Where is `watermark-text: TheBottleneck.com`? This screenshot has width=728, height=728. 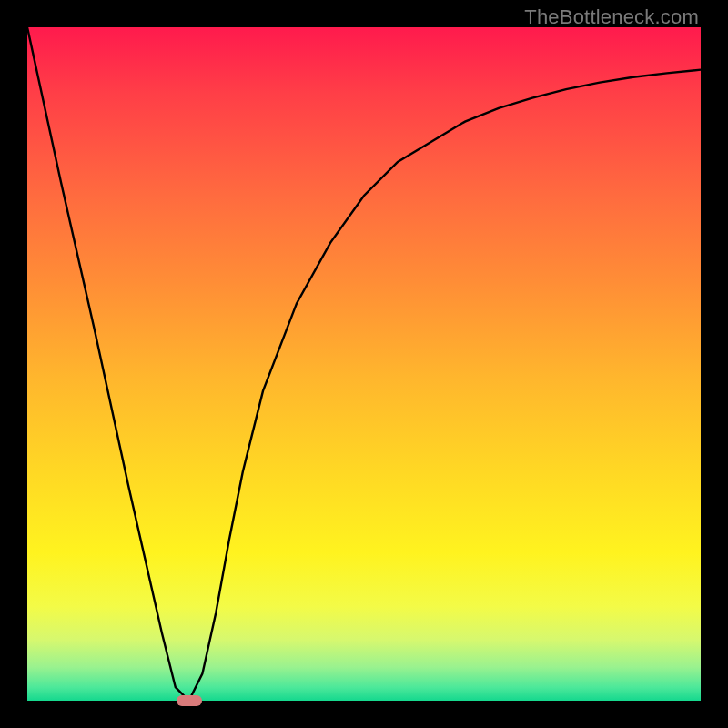 watermark-text: TheBottleneck.com is located at coordinates (612, 17).